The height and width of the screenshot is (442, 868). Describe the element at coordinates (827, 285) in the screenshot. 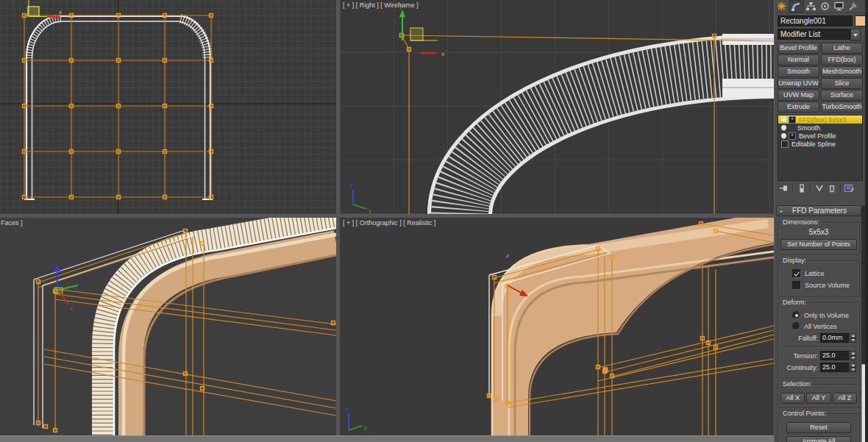

I see `source-volume-label: Source Volume` at that location.